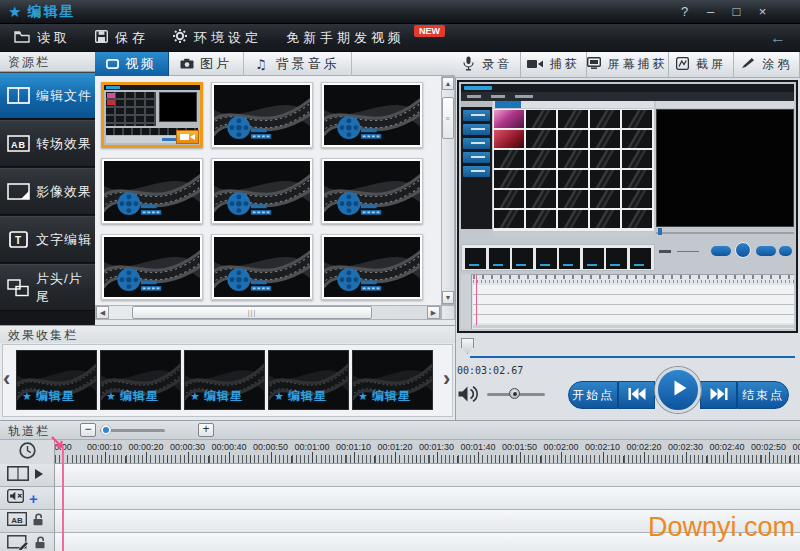 The height and width of the screenshot is (551, 800). What do you see at coordinates (268, 312) in the screenshot?
I see `horizontal-scrollbar: ◀|||▶` at bounding box center [268, 312].